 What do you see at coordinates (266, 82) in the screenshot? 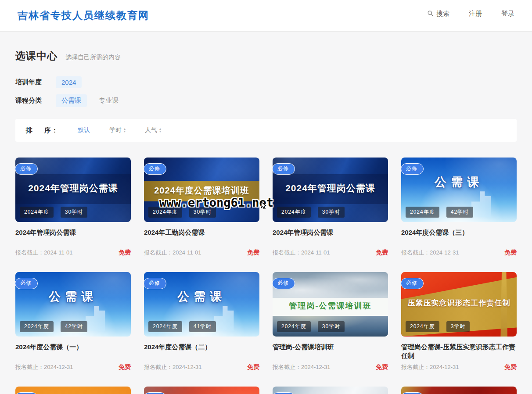
I see `filter-year-row: 培训年度 2024` at bounding box center [266, 82].